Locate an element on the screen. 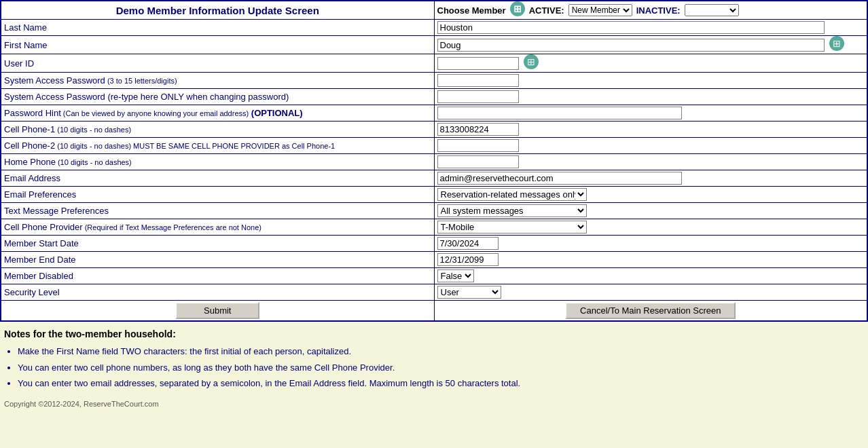 The image size is (868, 448). password-retype-input is located at coordinates (478, 96).